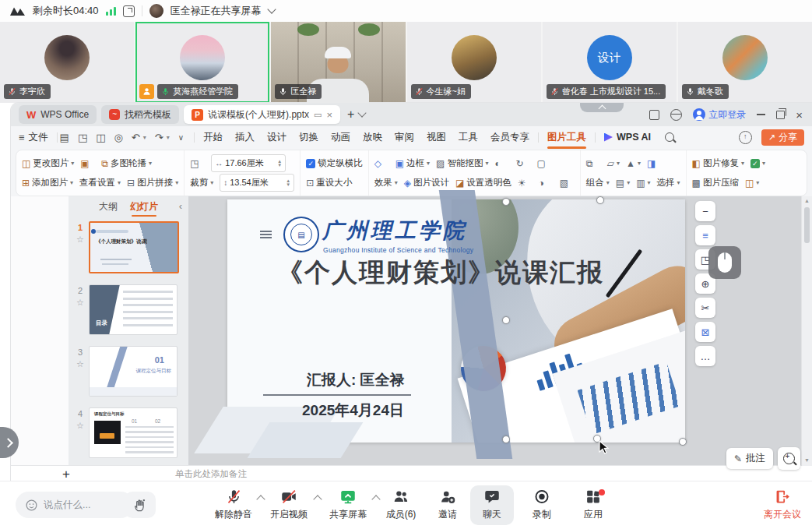 This screenshot has width=812, height=529. What do you see at coordinates (567, 183) in the screenshot?
I see `adjust-button: ▧` at bounding box center [567, 183].